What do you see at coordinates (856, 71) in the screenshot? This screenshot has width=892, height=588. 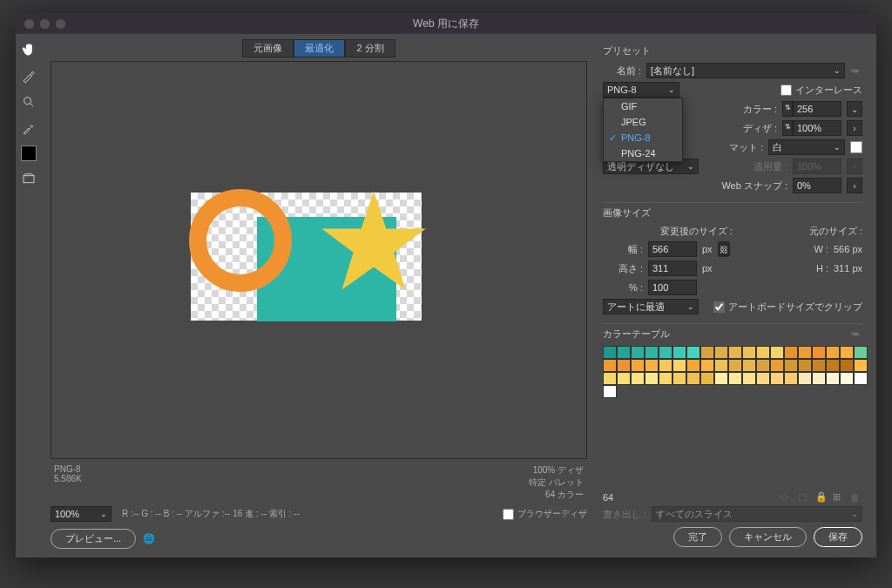 I see `preset-menu-icon: ≔` at bounding box center [856, 71].